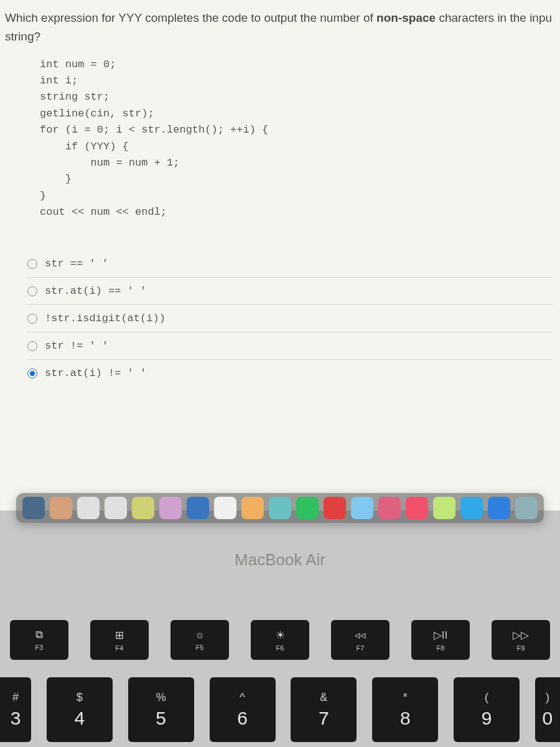 The height and width of the screenshot is (747, 560). I want to click on number-key-0: )0, so click(548, 710).